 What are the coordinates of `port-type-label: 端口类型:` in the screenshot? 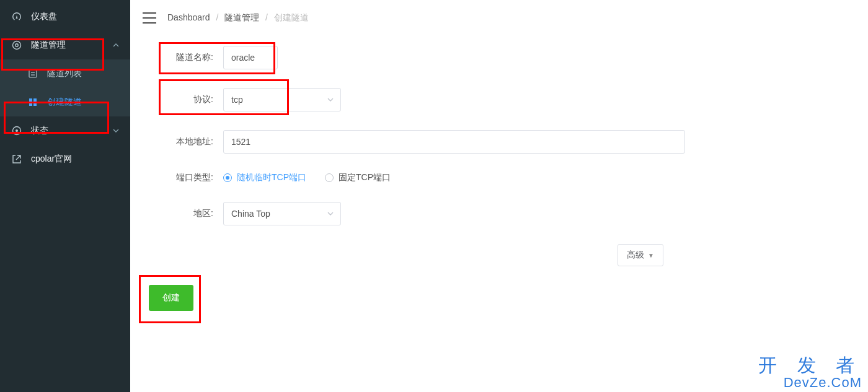 It's located at (183, 178).